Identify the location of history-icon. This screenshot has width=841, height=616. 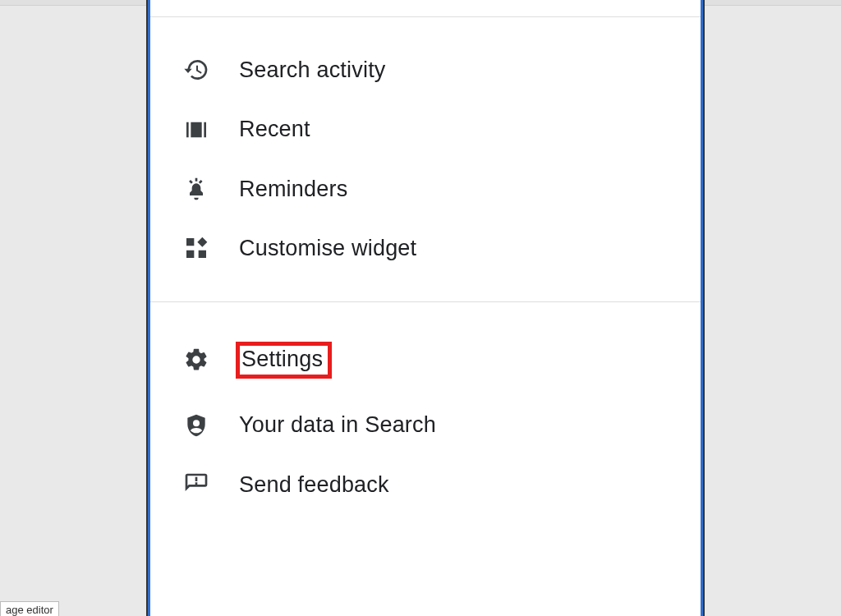
(211, 70).